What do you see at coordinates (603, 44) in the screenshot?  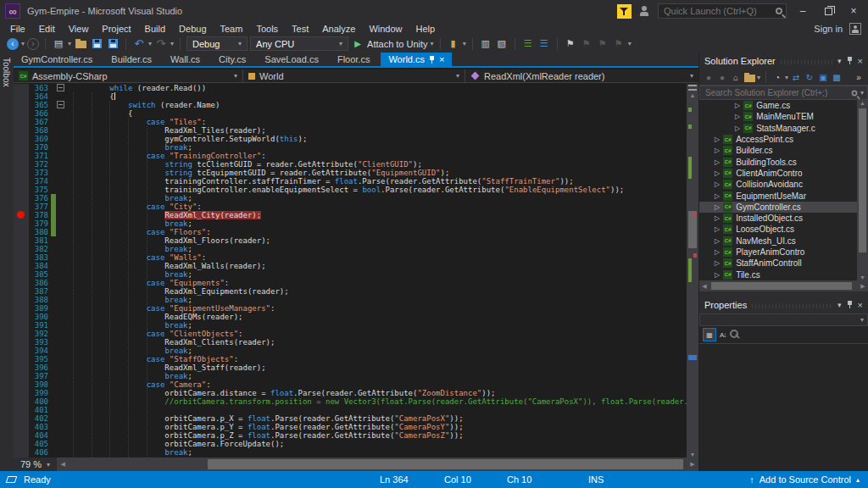 I see `next-bookmark-icon: ⚑` at bounding box center [603, 44].